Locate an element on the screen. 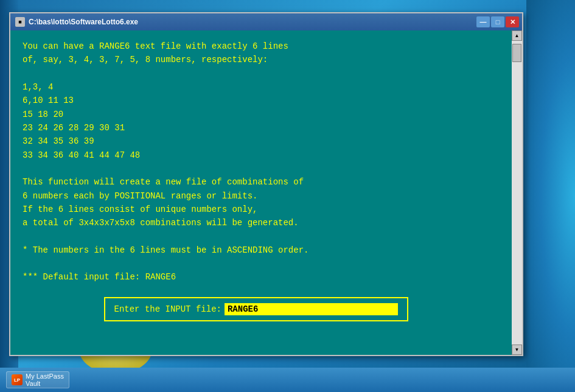 This screenshot has width=575, height=392. console-line: * The numbers in the 6 lines must be in … is located at coordinates (261, 250).